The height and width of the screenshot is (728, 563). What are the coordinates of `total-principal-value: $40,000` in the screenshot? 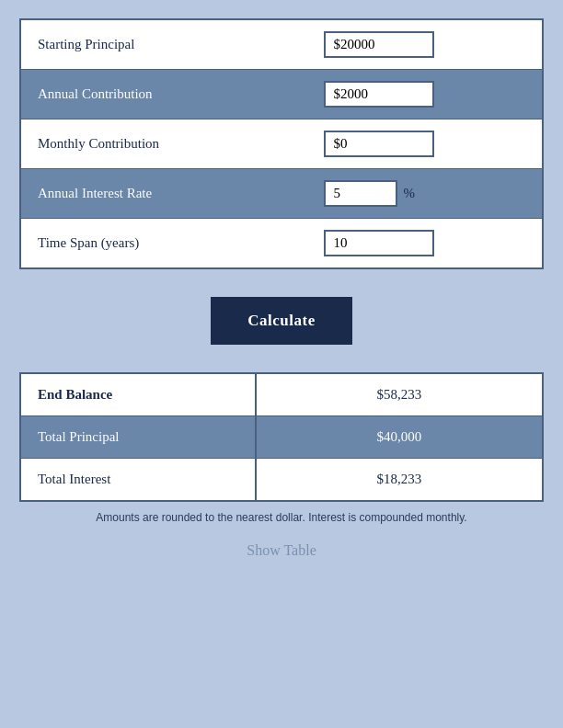 It's located at (399, 438).